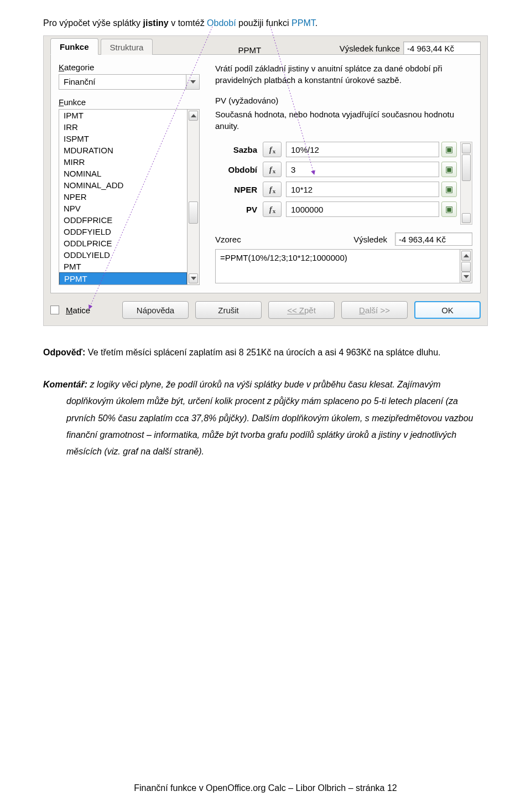 Image resolution: width=531 pixels, height=812 pixels. What do you see at coordinates (123, 174) in the screenshot?
I see `list-item: NOMINAL` at bounding box center [123, 174].